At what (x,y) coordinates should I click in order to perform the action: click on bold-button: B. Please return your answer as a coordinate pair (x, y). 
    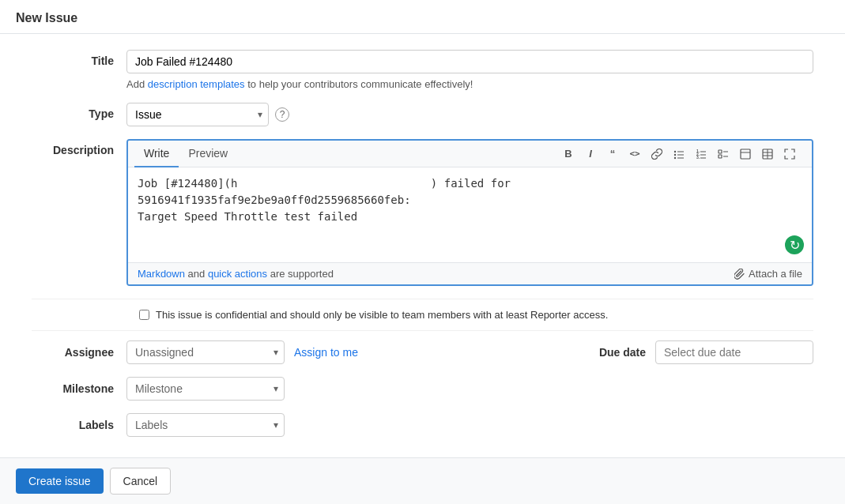
    Looking at the image, I should click on (568, 154).